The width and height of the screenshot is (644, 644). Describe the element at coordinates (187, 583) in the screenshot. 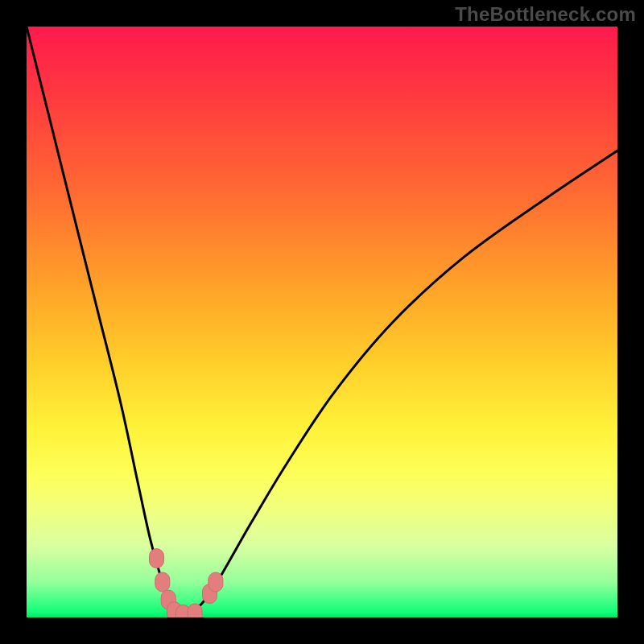

I see `data-markers` at that location.